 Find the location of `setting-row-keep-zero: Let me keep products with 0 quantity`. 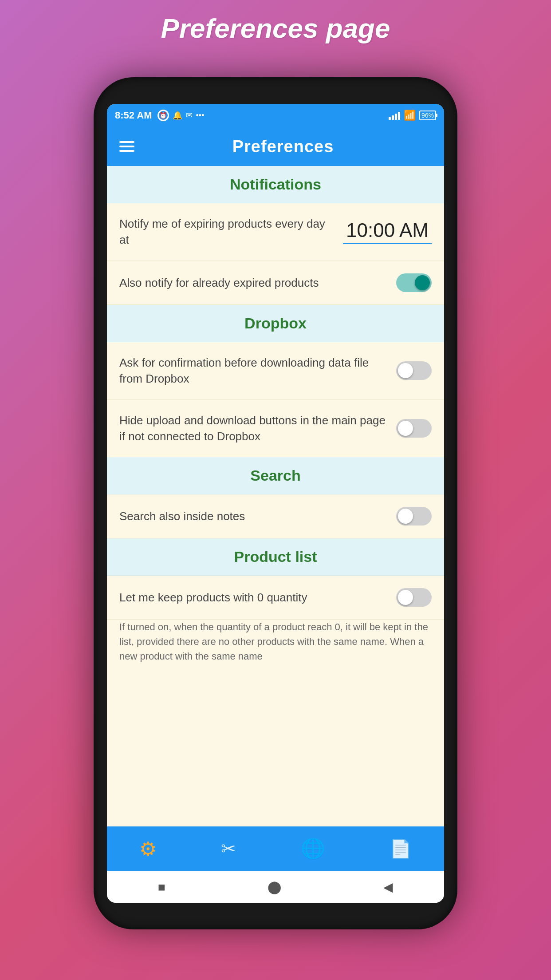

setting-row-keep-zero: Let me keep products with 0 quantity is located at coordinates (276, 597).